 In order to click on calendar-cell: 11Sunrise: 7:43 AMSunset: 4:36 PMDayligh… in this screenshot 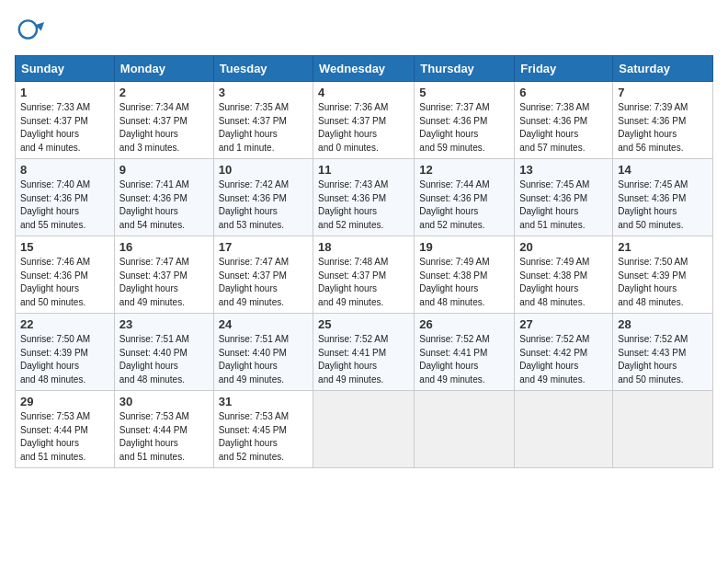, I will do `click(364, 198)`.